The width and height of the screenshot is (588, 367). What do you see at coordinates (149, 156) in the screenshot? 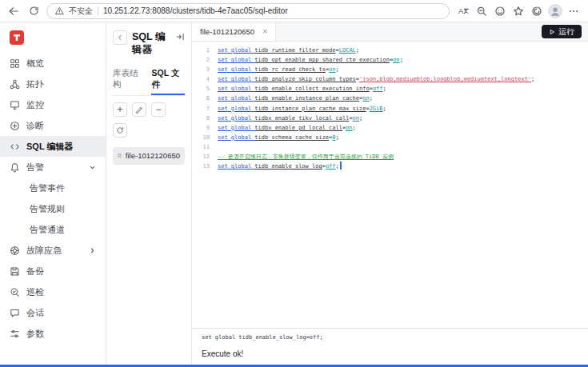
I see `file-list-item: file-1012120650` at bounding box center [149, 156].